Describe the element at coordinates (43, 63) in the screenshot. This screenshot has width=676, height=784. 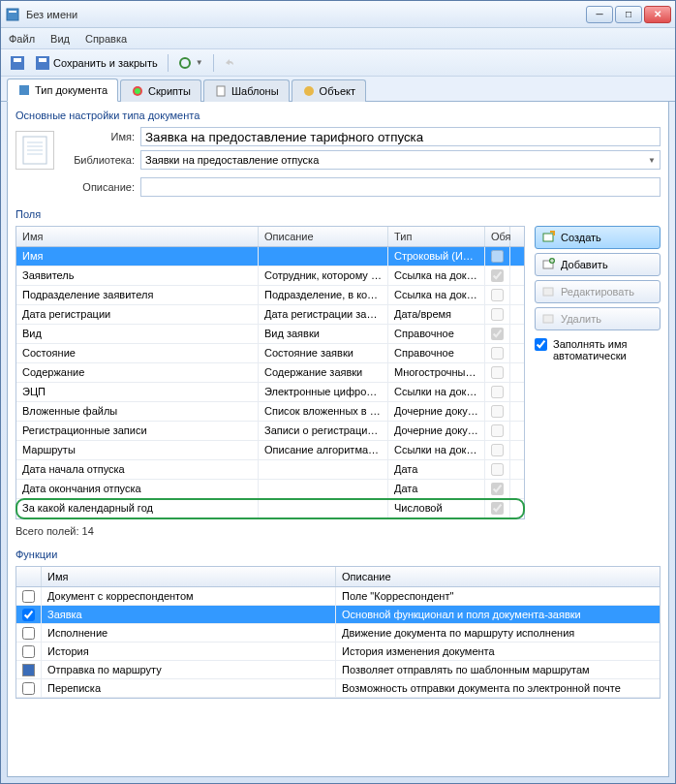
I see `save-close-icon` at that location.